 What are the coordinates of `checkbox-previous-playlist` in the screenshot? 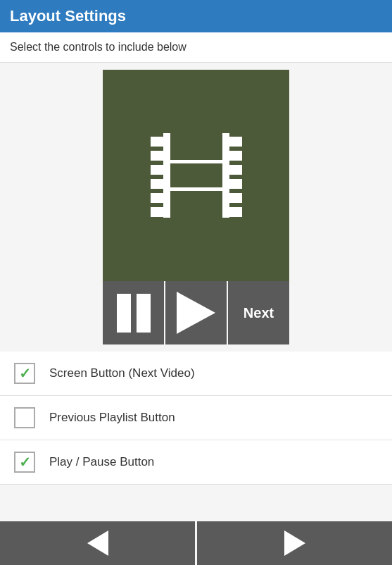 It's located at (25, 418).